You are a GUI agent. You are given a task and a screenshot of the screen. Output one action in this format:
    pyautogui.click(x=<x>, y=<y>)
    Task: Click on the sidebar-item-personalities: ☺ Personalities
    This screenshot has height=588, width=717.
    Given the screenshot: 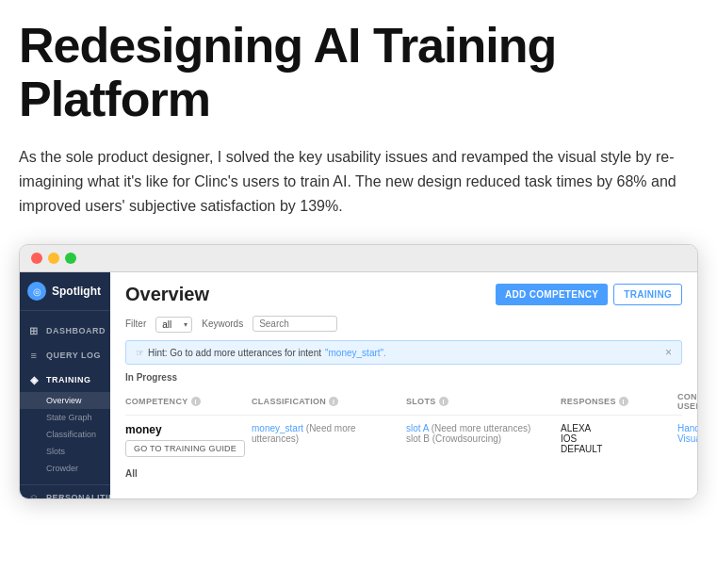 What is the action you would take?
    pyautogui.click(x=65, y=492)
    